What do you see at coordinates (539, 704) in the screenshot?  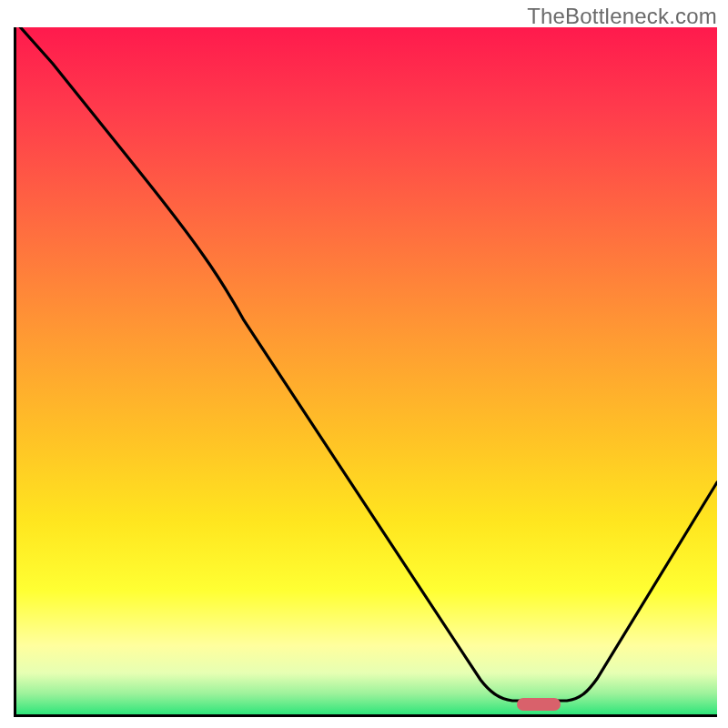 I see `optimal-marker` at bounding box center [539, 704].